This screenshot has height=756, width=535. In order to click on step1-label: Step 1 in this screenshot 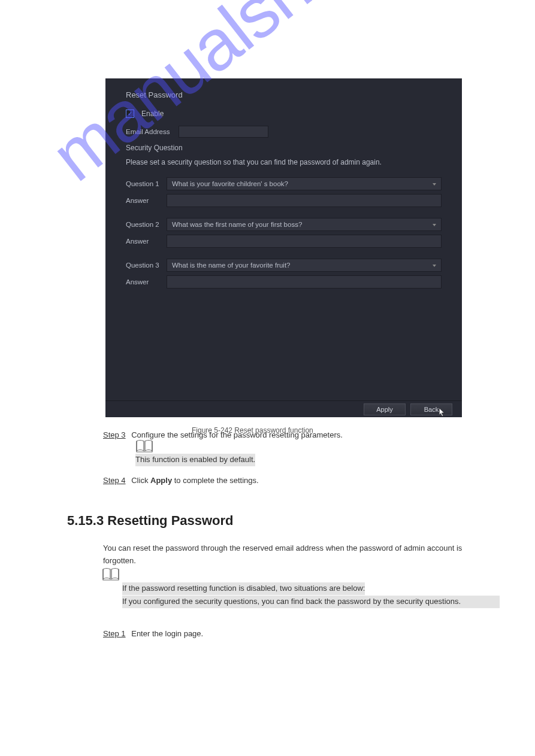, I will do `click(114, 633)`.